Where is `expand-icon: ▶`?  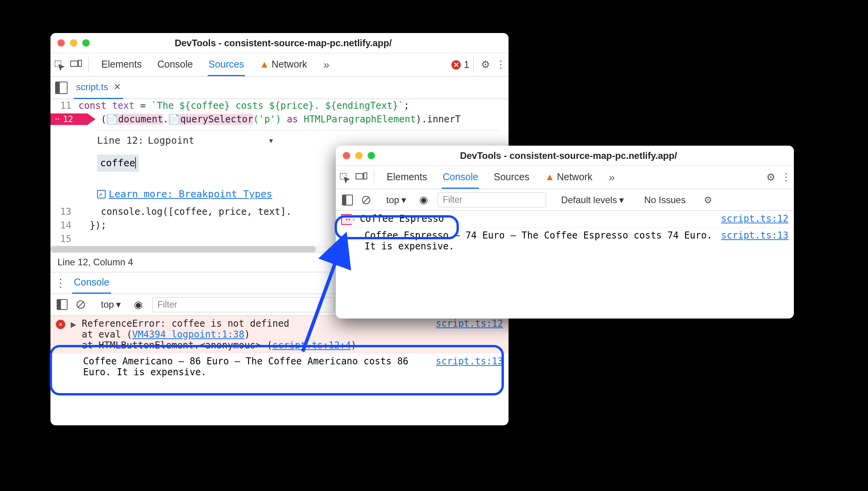 expand-icon: ▶ is located at coordinates (73, 324).